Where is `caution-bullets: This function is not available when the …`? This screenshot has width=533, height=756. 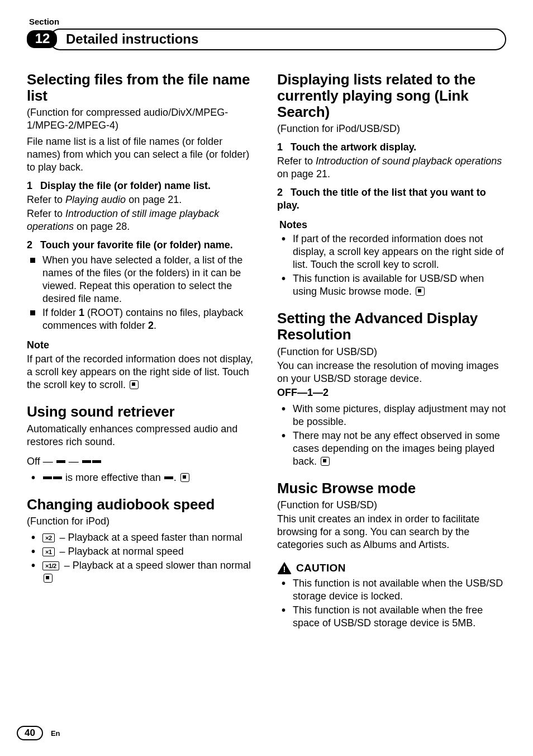
caution-bullets: This function is not available when the … is located at coordinates (392, 603).